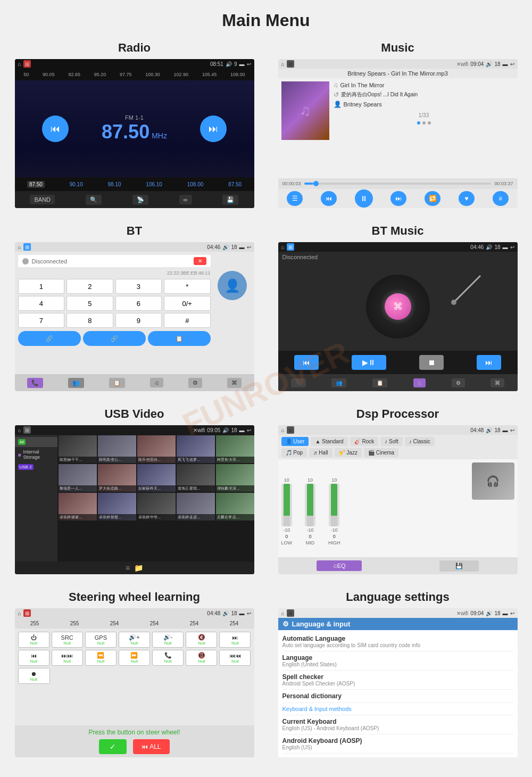 Image resolution: width=532 pixels, height=777 pixels. What do you see at coordinates (187, 286) in the screenshot?
I see `bt-key-star: *` at bounding box center [187, 286].